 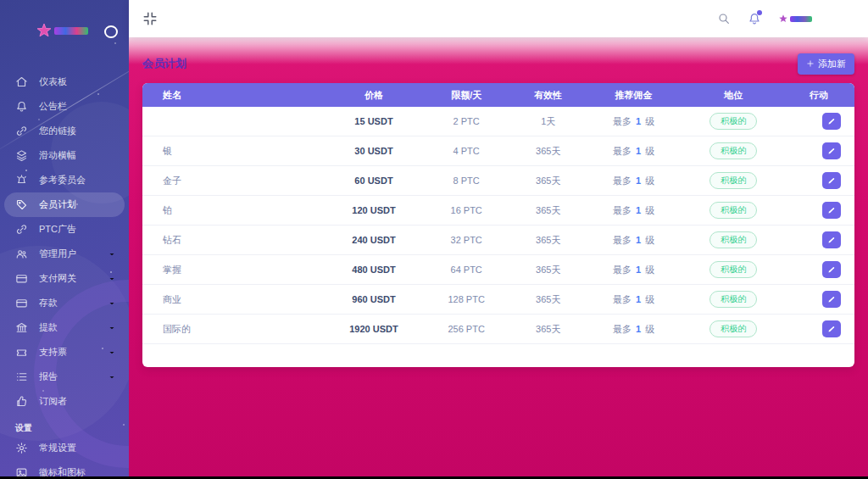 What do you see at coordinates (22, 180) in the screenshot?
I see `alarm-icon` at bounding box center [22, 180].